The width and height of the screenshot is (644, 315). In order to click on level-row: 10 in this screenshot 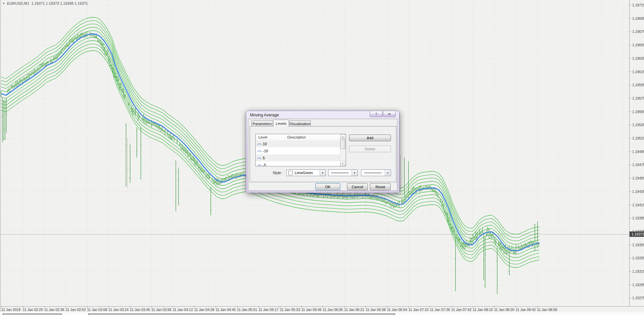, I will do `click(298, 144)`.